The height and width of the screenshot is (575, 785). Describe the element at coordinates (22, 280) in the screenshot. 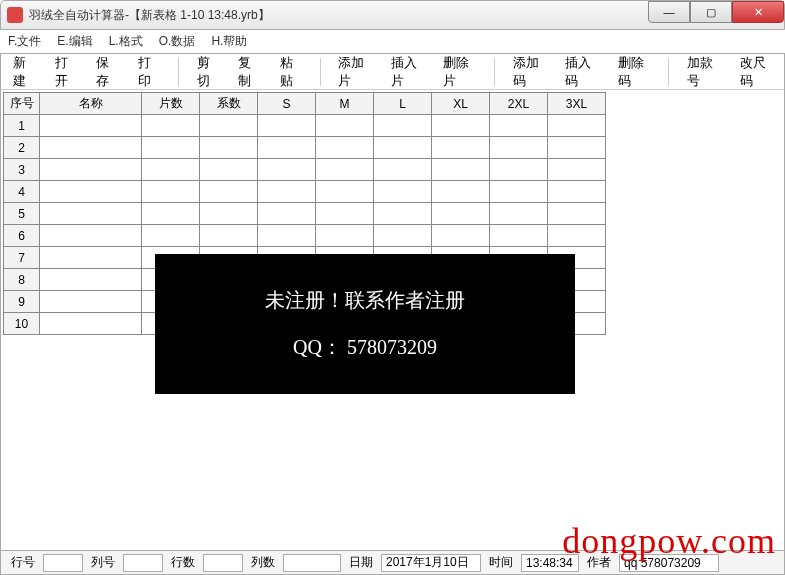

I see `row-number: 8` at that location.